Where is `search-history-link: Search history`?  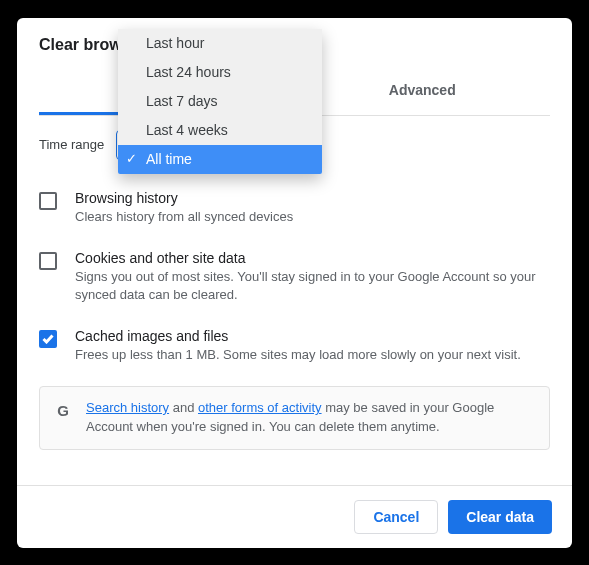 search-history-link: Search history is located at coordinates (128, 408).